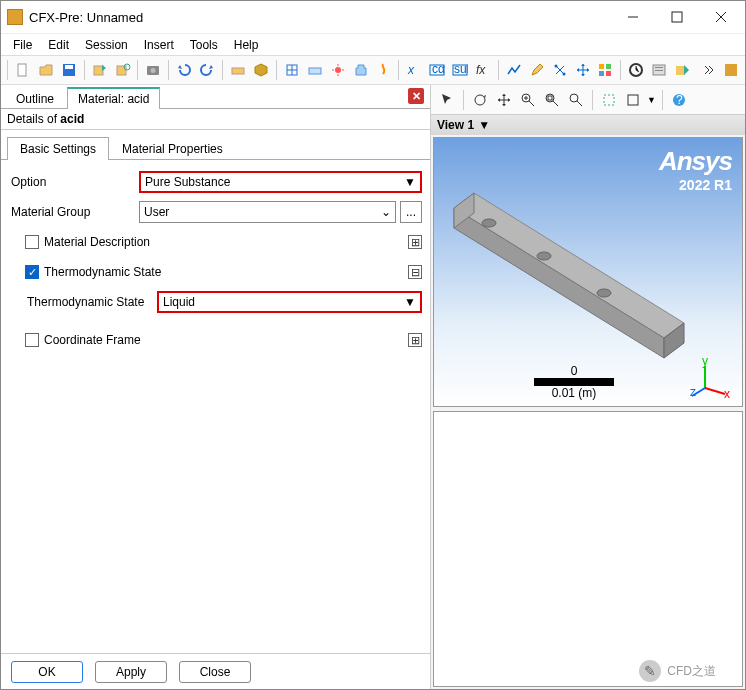 This screenshot has height=690, width=746. I want to click on menu-tools: Tools, so click(204, 45).